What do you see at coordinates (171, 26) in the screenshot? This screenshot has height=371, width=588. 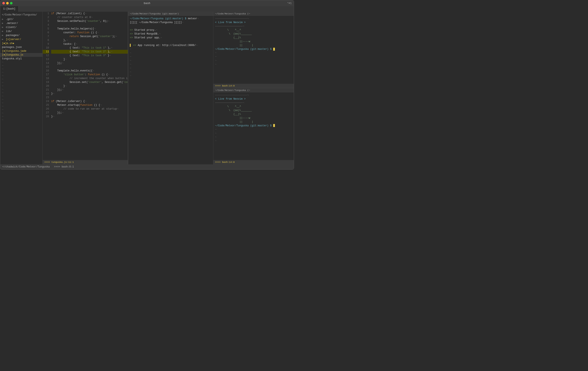 I see `terminal-line` at bounding box center [171, 26].